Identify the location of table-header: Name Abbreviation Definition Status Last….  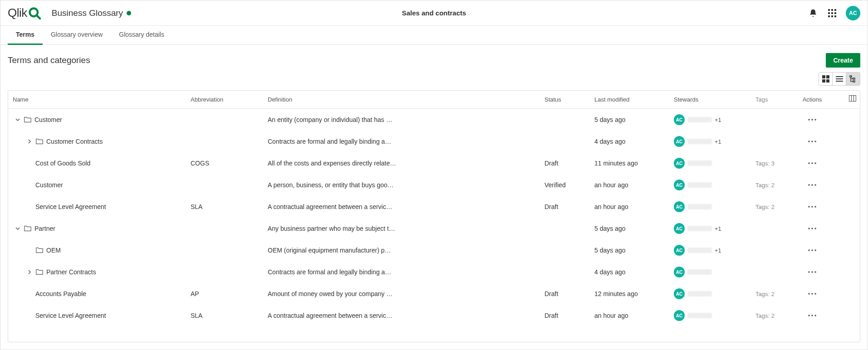
(434, 100).